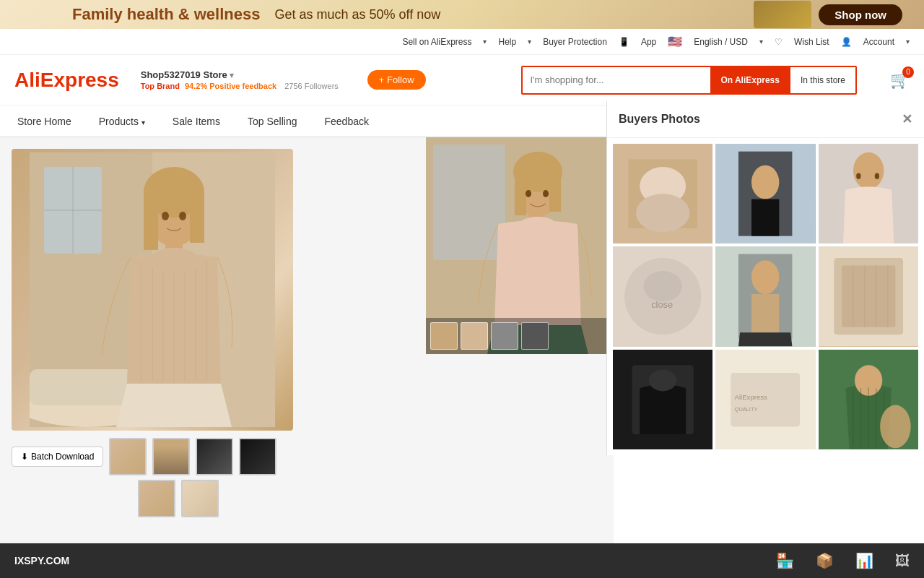 This screenshot has width=924, height=578. What do you see at coordinates (846, 42) in the screenshot?
I see `person-icon: 👤` at bounding box center [846, 42].